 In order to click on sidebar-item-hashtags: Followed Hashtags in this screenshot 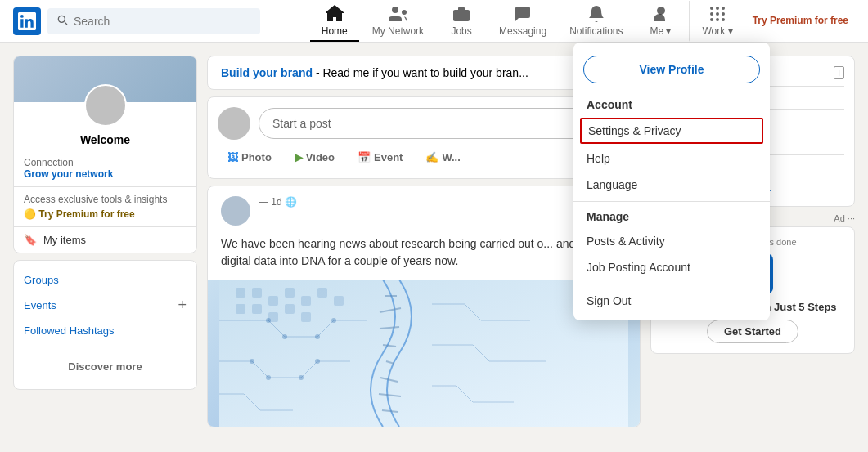, I will do `click(105, 330)`.